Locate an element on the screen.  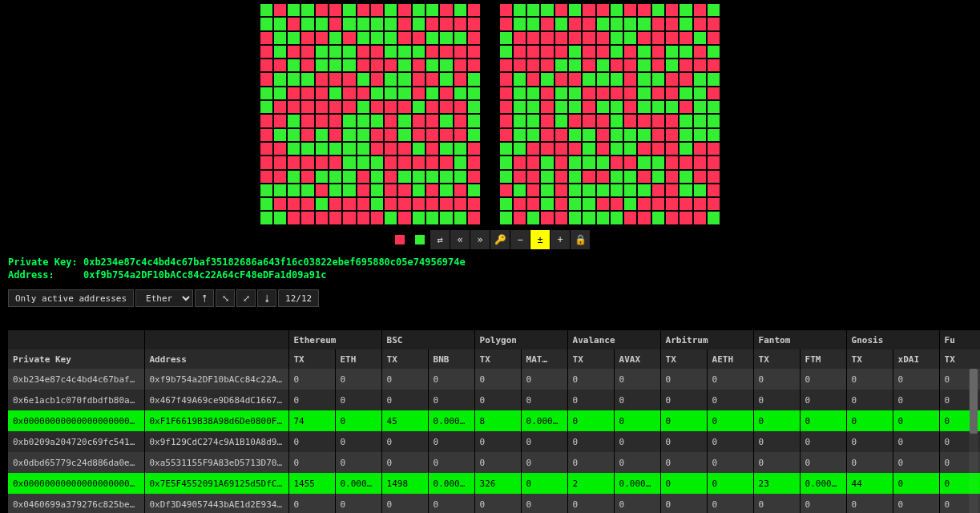
column-header: MAT… is located at coordinates (544, 359).